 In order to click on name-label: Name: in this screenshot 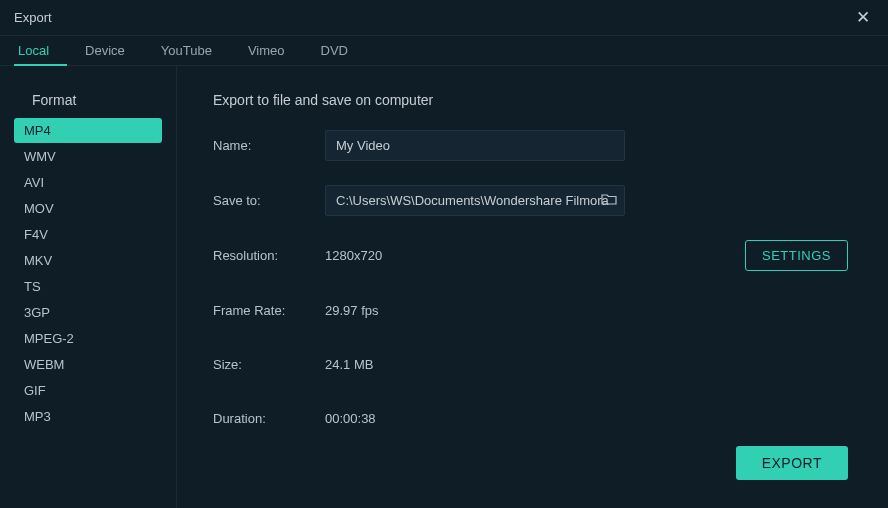, I will do `click(269, 146)`.